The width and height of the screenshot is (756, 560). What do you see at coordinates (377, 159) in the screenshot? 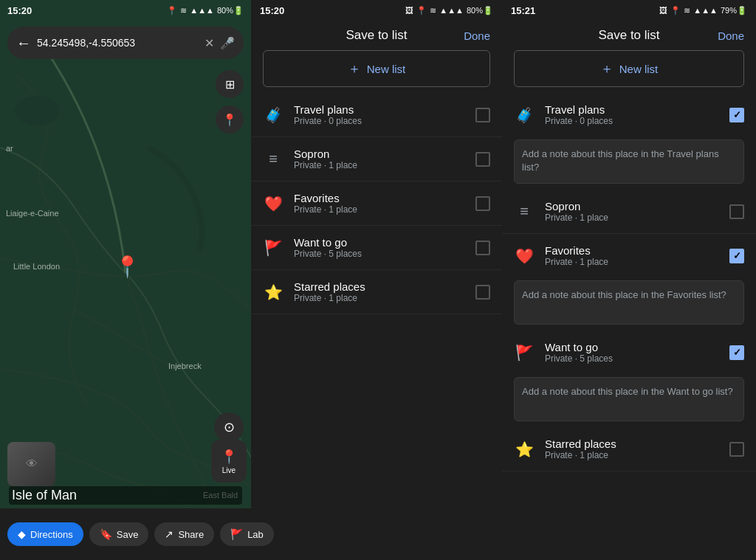
I see `list-item-sopron: ≡ Sopron Private · 1 place` at bounding box center [377, 159].